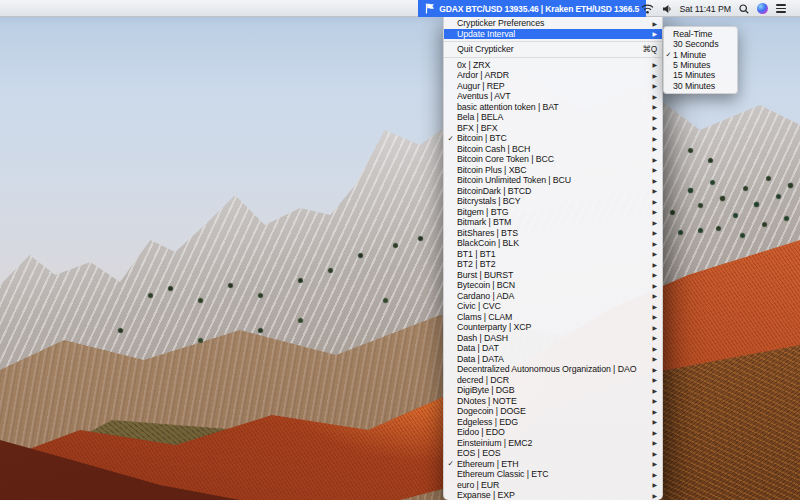 The image size is (800, 500). I want to click on menu-item-bt1-bt1: BT1 | BT1▶, so click(553, 254).